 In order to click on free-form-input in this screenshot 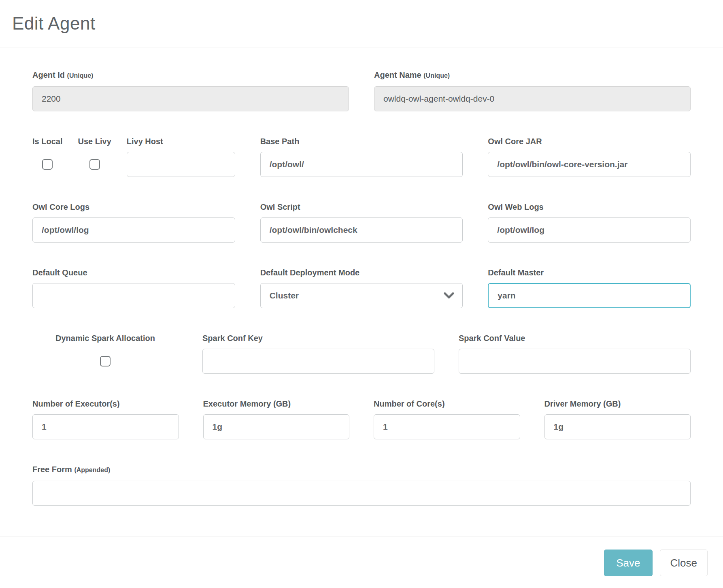, I will do `click(362, 493)`.